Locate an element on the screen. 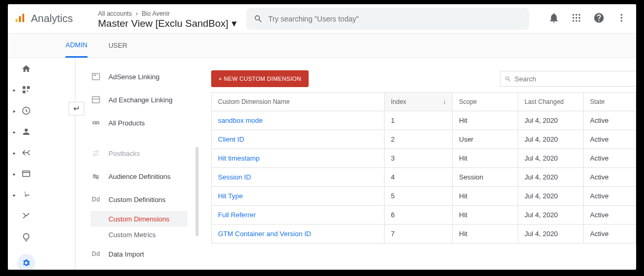  sidebar-sub-custom-dimensions: Custom Dimensions is located at coordinates (139, 219).